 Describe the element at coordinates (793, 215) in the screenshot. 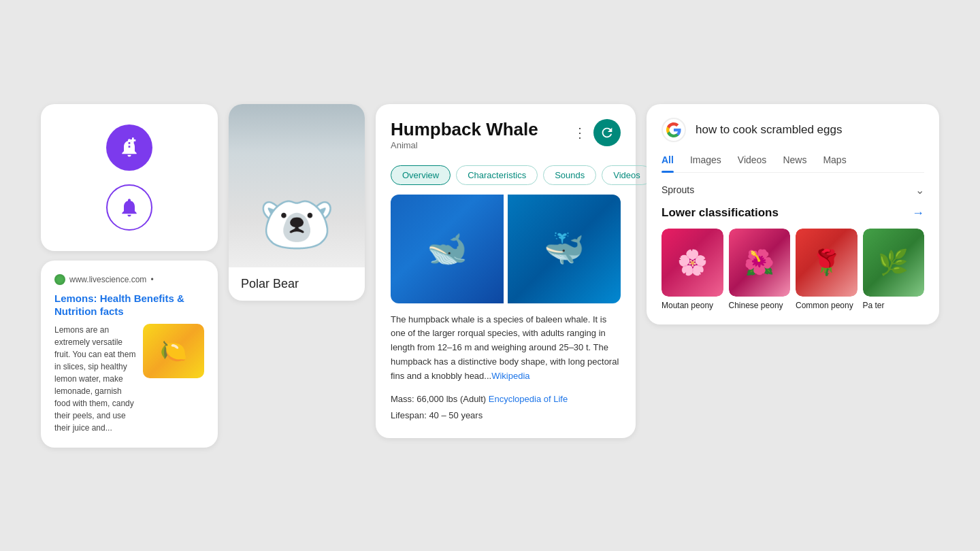

I see `search-card: how to cook scrambled eggs All Images Vi…` at that location.